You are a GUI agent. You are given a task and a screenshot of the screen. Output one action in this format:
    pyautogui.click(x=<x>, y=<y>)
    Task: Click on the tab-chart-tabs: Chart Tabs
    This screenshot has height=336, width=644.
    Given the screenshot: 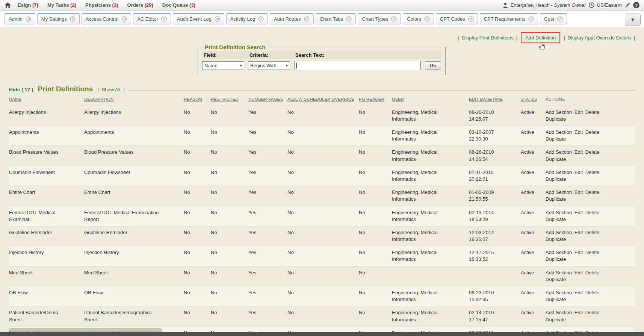 What is the action you would take?
    pyautogui.click(x=336, y=19)
    